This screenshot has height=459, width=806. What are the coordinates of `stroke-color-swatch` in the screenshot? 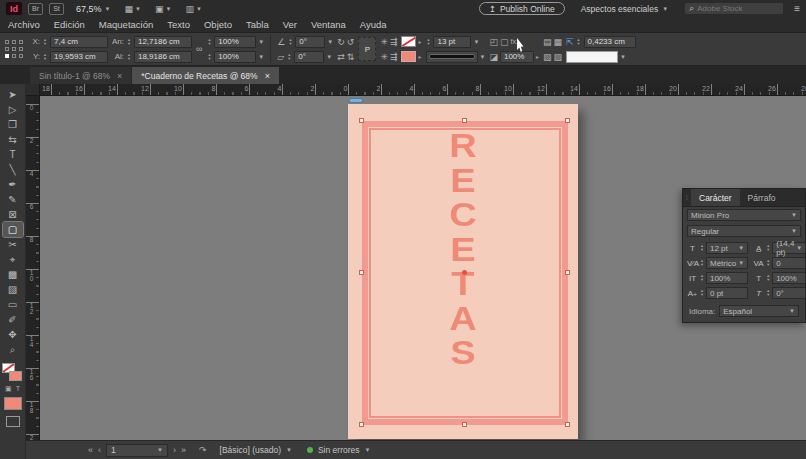 It's located at (16, 376).